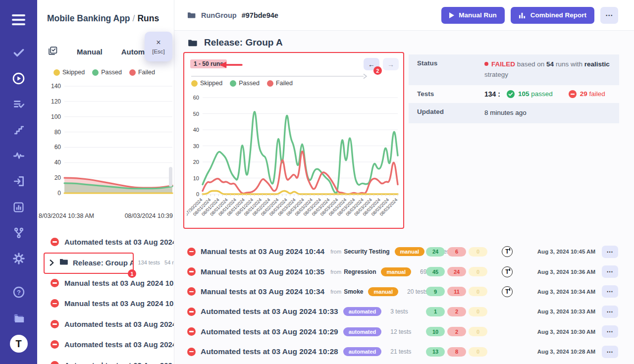 Image resolution: width=634 pixels, height=364 pixels. Describe the element at coordinates (403, 332) in the screenshot. I see `run-row: Automated tests at 03 Aug 2024 10:29auto…` at that location.